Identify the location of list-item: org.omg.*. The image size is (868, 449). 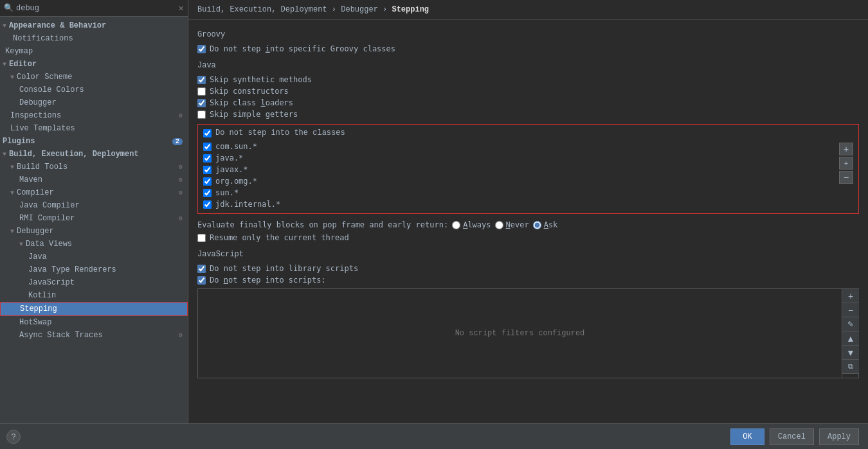
(520, 181).